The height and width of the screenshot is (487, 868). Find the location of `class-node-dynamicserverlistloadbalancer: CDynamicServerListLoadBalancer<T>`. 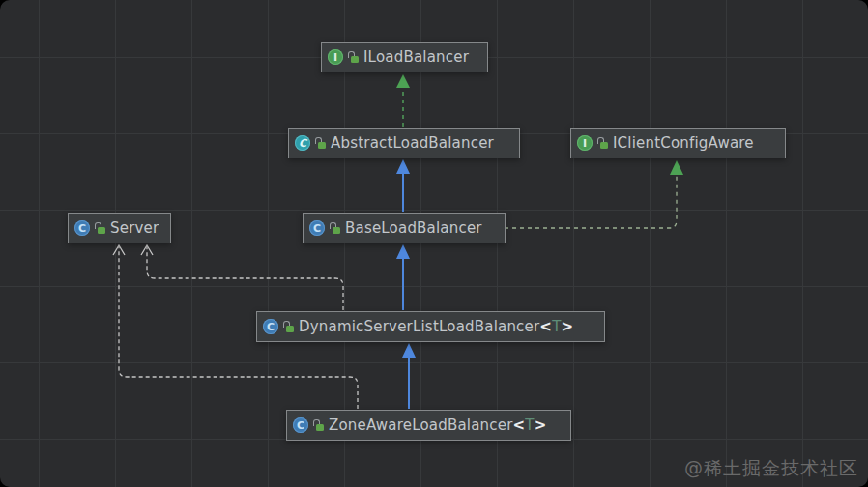

class-node-dynamicserverlistloadbalancer: CDynamicServerListLoadBalancer<T> is located at coordinates (431, 327).